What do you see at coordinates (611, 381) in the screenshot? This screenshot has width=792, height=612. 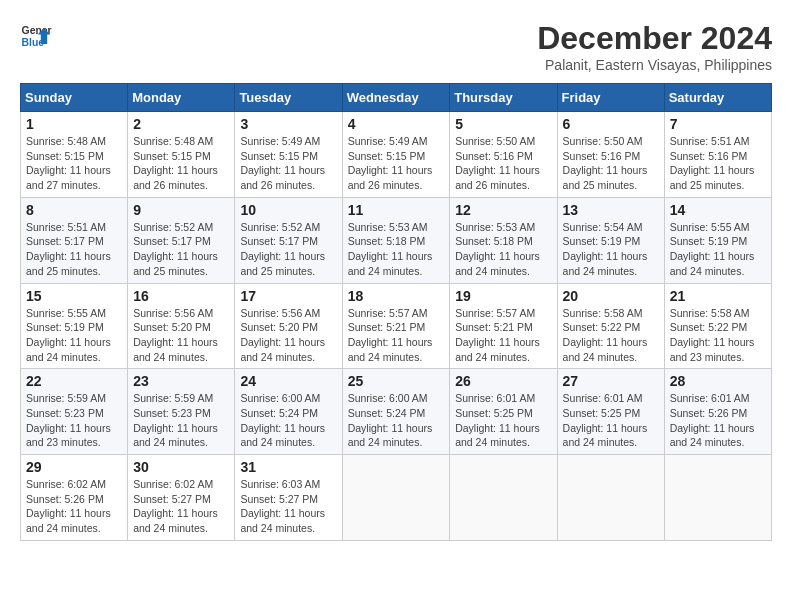 I see `day-number: 27` at bounding box center [611, 381].